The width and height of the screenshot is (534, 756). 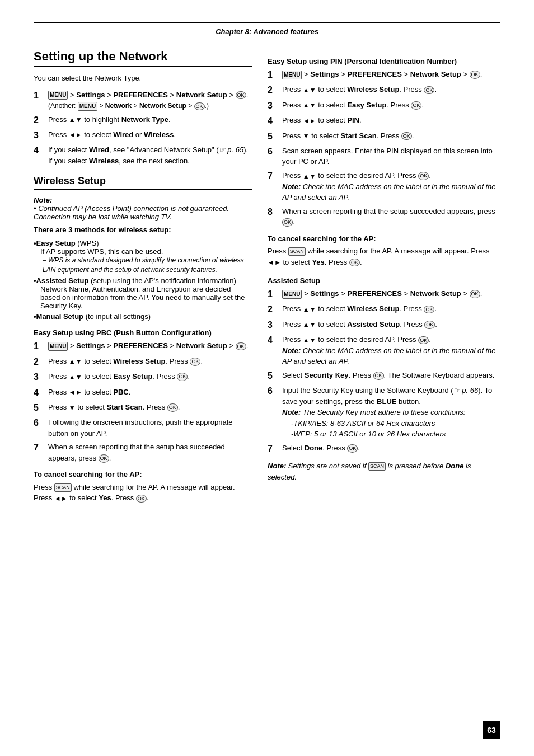 What do you see at coordinates (87, 106) in the screenshot?
I see `menu-icon-alt: MENU` at bounding box center [87, 106].